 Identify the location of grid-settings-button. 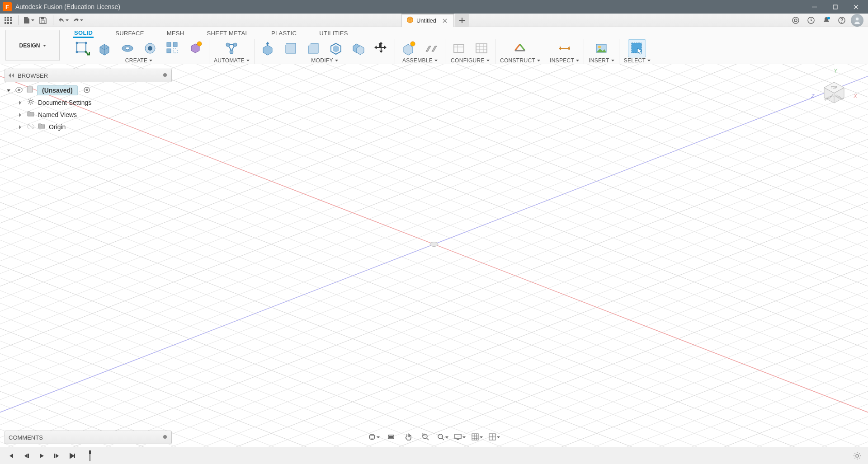
(477, 437).